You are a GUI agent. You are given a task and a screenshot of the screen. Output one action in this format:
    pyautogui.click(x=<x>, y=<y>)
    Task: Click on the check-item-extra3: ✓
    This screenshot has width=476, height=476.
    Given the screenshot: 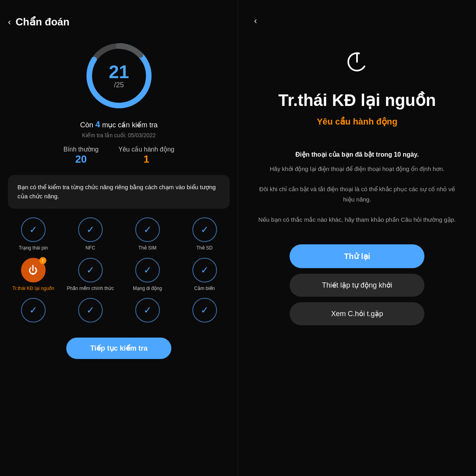 What is the action you would take?
    pyautogui.click(x=148, y=312)
    